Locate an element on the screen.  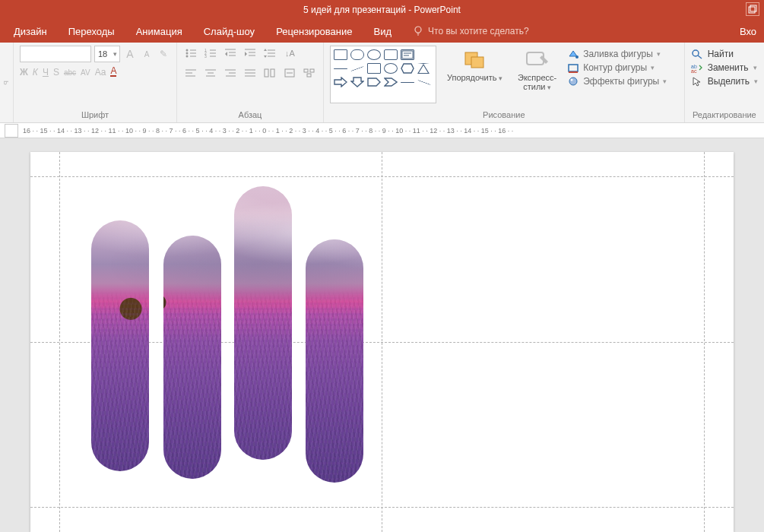
font-size-combo: 18 is located at coordinates (107, 54).